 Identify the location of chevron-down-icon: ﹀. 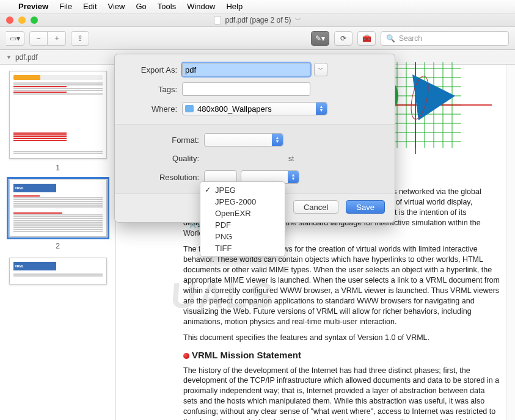
(321, 70).